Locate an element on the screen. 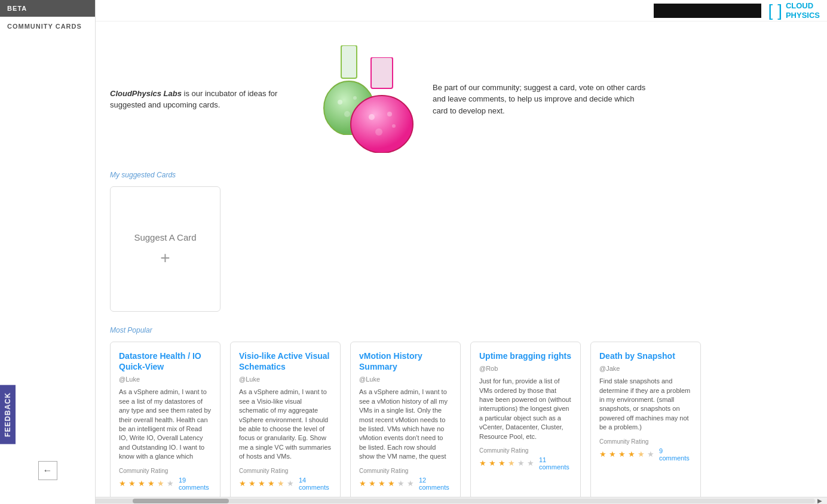  suggest-card-plus: + is located at coordinates (165, 258).